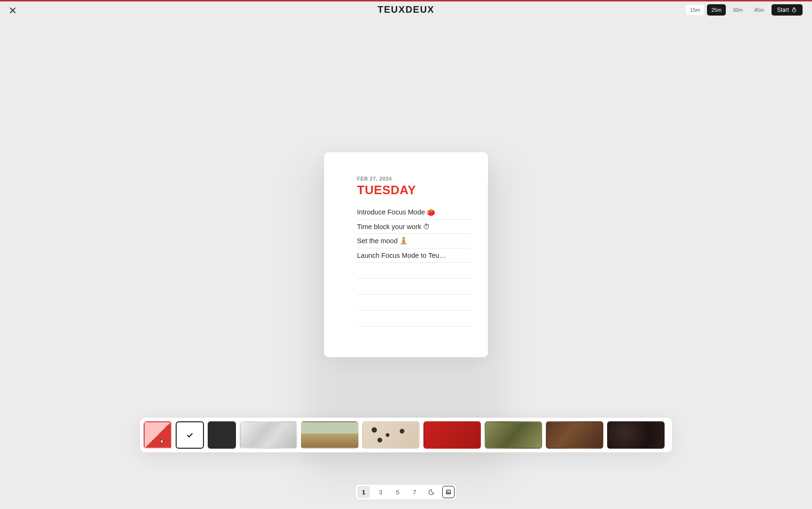 The image size is (812, 509). Describe the element at coordinates (414, 212) in the screenshot. I see `task-item: Introduce Focus Mode 🍅` at that location.